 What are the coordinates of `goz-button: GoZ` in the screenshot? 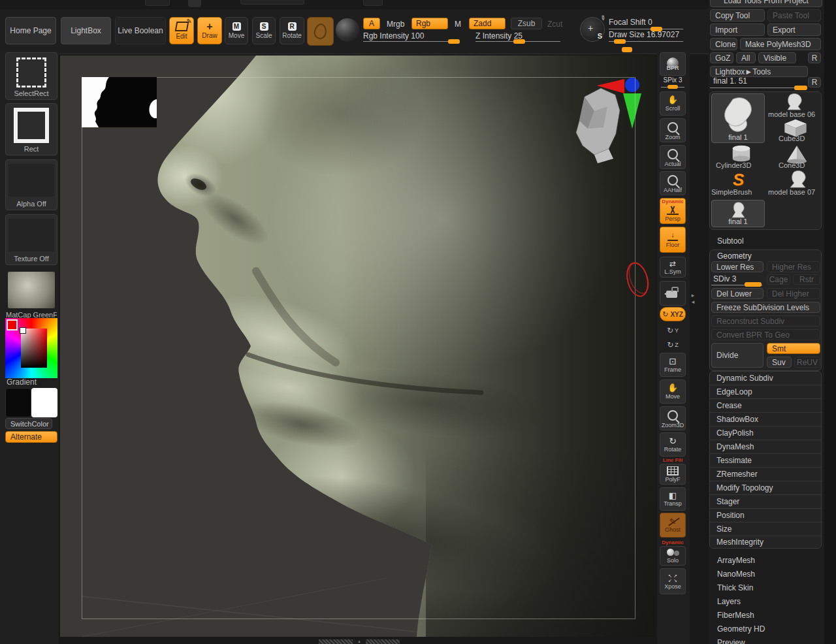 It's located at (722, 57).